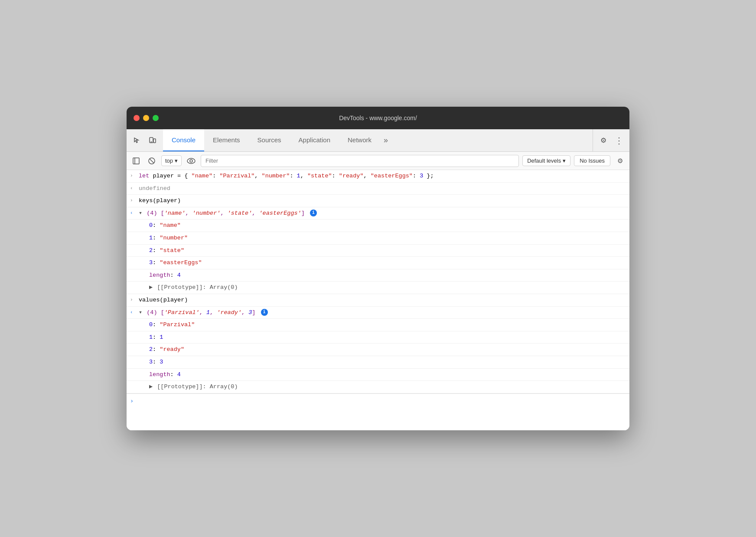 The height and width of the screenshot is (537, 756). Describe the element at coordinates (378, 141) in the screenshot. I see `main-toolbar: Console Elements Sources Application Net…` at that location.